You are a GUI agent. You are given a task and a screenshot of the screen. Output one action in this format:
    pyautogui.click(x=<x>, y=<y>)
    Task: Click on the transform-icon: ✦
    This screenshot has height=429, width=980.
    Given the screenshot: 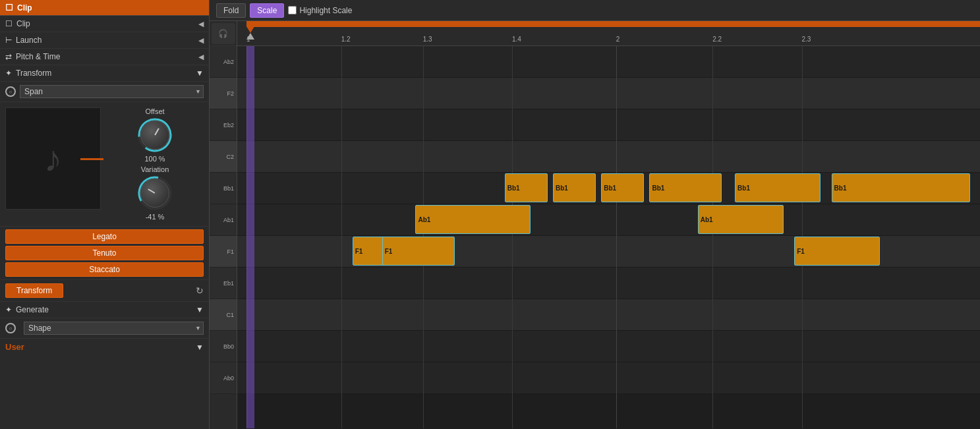 What is the action you would take?
    pyautogui.click(x=9, y=73)
    